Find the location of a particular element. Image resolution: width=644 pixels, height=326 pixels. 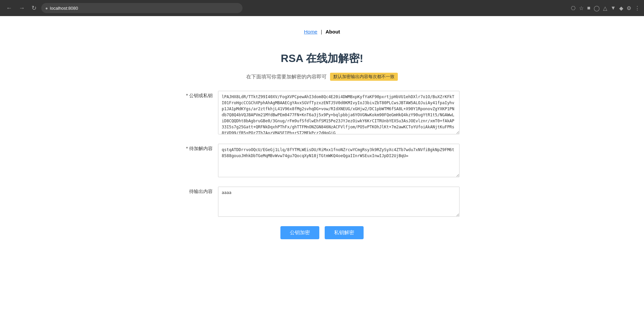

output-field: aaaa is located at coordinates (339, 202).